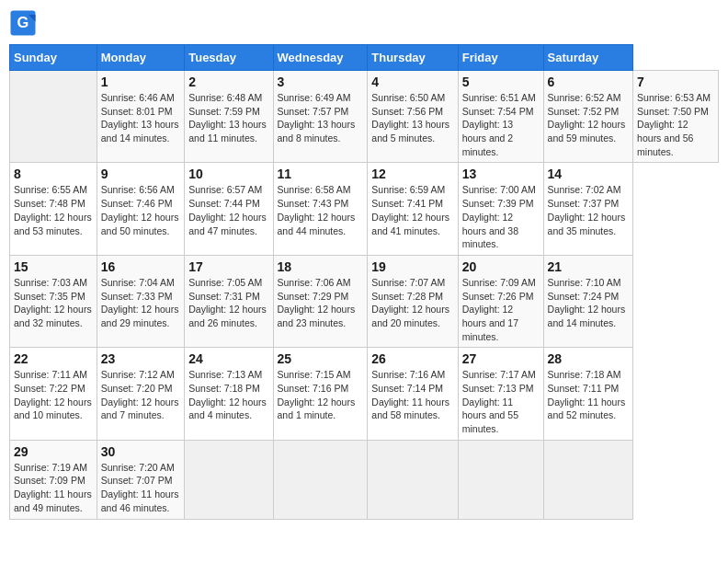 This screenshot has width=728, height=563. I want to click on day-number: 30, so click(141, 452).